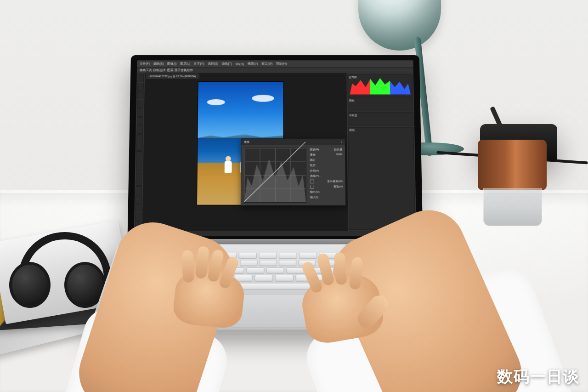 This screenshot has width=588, height=392. What do you see at coordinates (281, 63) in the screenshot?
I see `menu-item: 帮助(H)` at bounding box center [281, 63].